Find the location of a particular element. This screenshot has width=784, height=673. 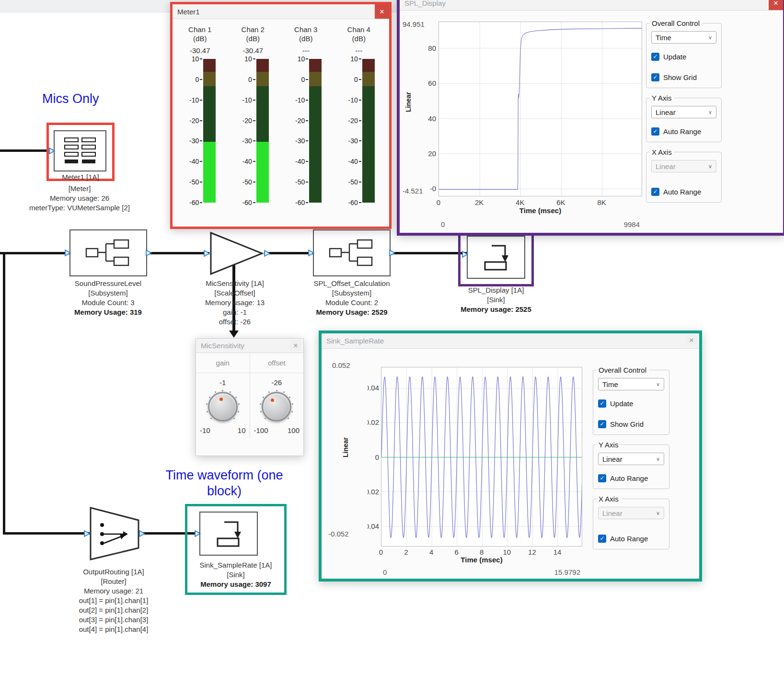

wire-micsensitivity-to-offset is located at coordinates (288, 253).